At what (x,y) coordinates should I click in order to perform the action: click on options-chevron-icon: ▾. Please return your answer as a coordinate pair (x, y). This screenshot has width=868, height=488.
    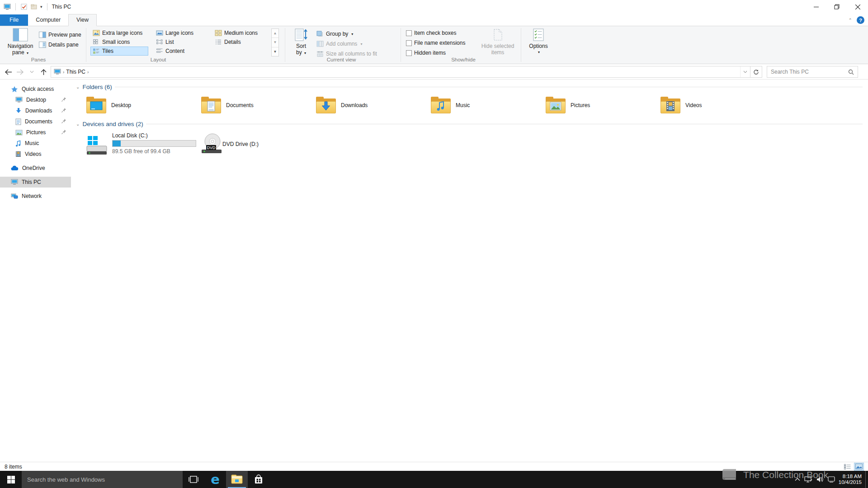
    Looking at the image, I should click on (539, 52).